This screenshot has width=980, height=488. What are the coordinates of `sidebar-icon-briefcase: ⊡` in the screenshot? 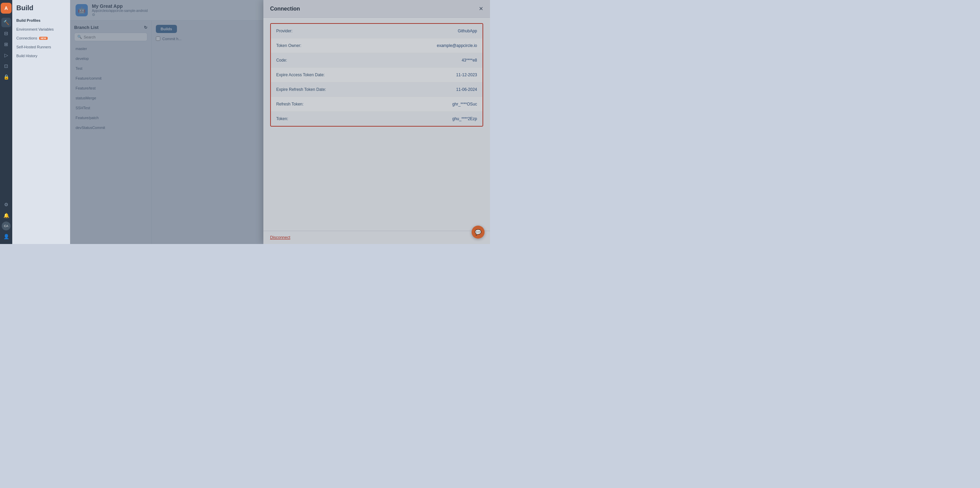 It's located at (6, 66).